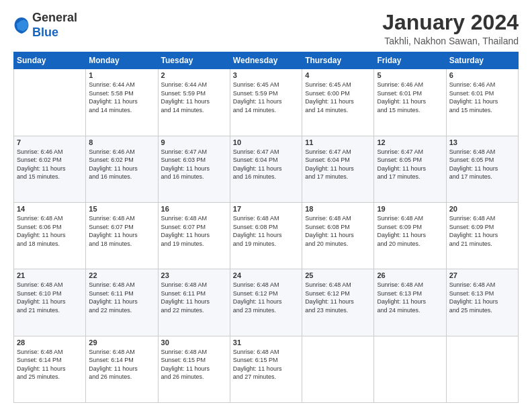 Image resolution: width=532 pixels, height=411 pixels. I want to click on day-number: 20, so click(482, 209).